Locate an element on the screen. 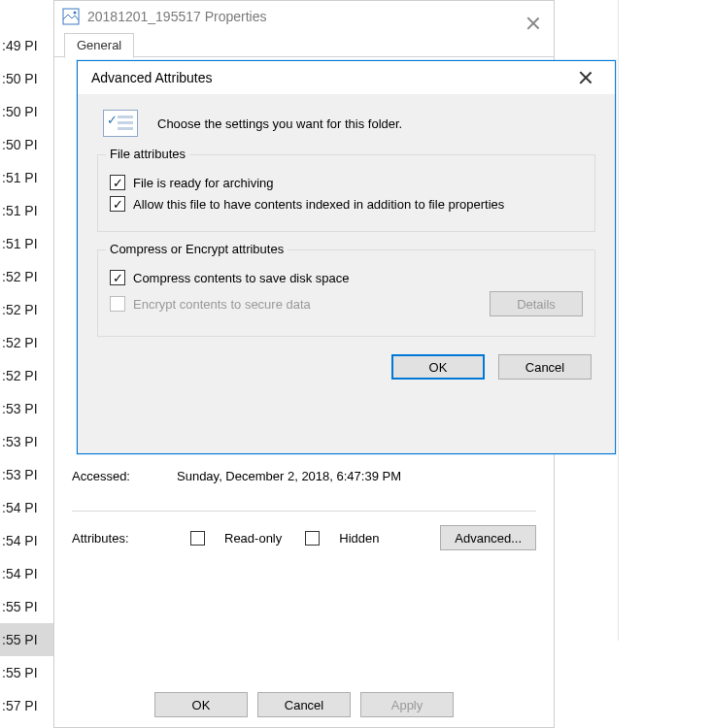  attributes-list-icon is located at coordinates (120, 123).